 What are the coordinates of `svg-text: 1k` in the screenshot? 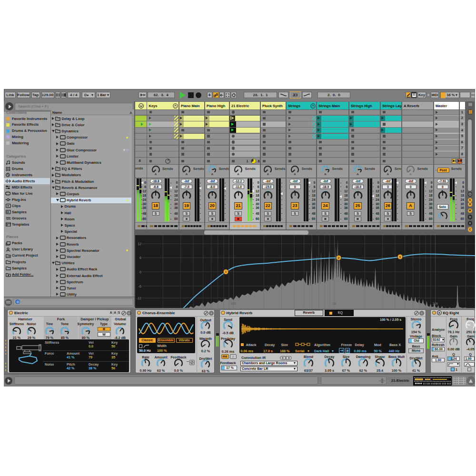 It's located at (334, 304).